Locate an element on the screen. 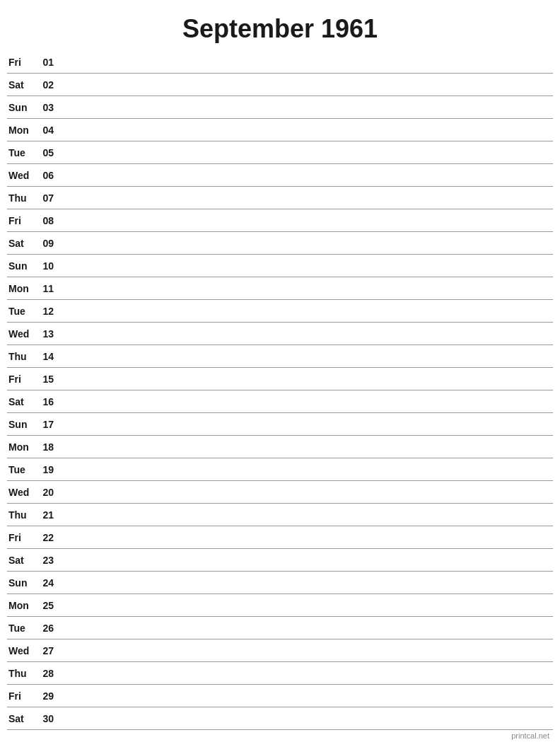 The width and height of the screenshot is (560, 747). day-number: 29 is located at coordinates (47, 696).